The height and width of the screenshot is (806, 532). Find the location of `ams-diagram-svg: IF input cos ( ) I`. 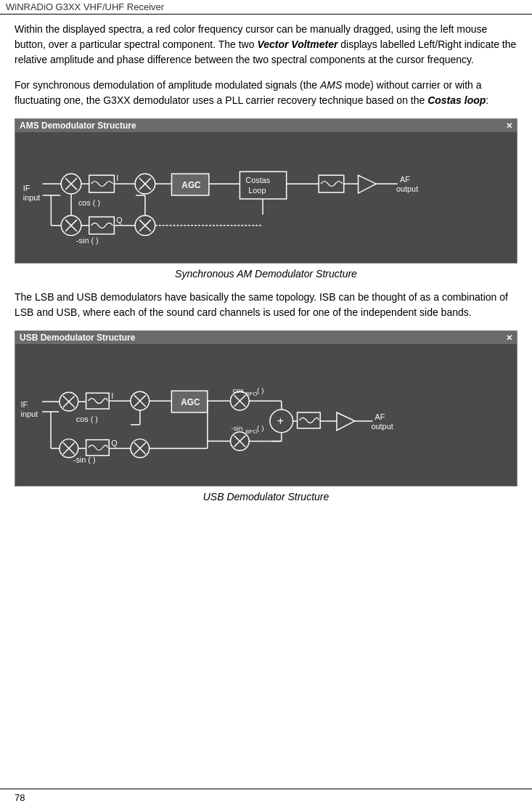

ams-diagram-svg: IF input cos ( ) I is located at coordinates (266, 196).